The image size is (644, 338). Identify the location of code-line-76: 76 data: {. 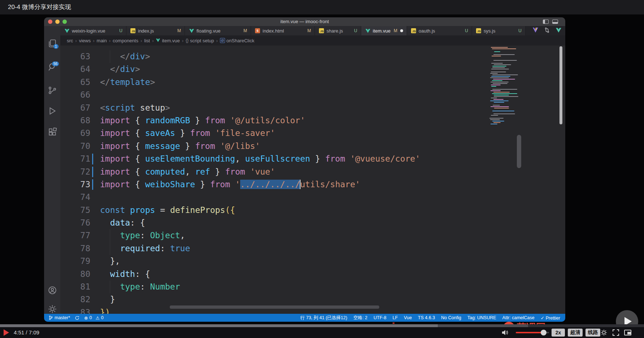
(313, 223).